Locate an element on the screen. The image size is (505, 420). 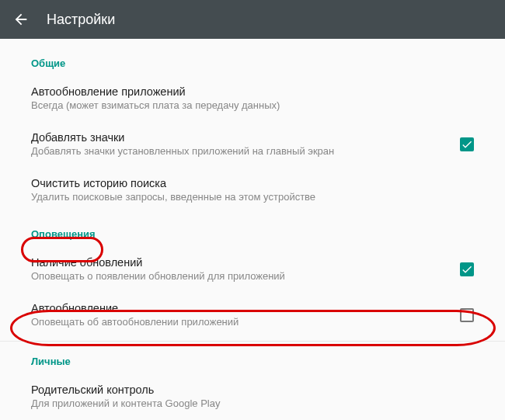
setting-auto-update-notify: Автообновление Оповещать об автообновлен… is located at coordinates (252, 315).